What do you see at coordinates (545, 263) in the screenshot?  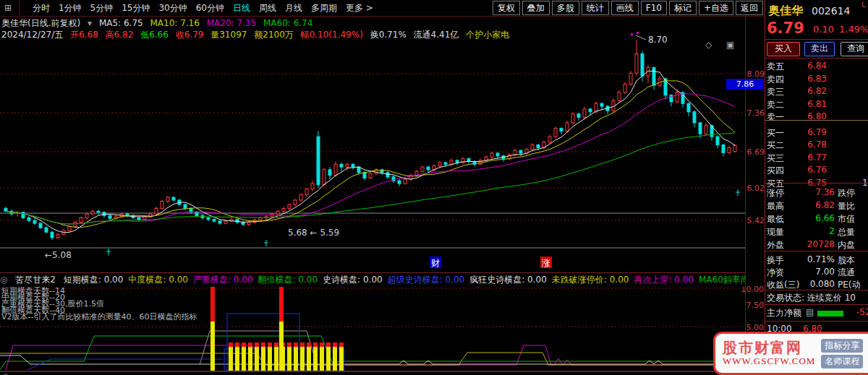 I see `svg-text: 涨` at bounding box center [545, 263].